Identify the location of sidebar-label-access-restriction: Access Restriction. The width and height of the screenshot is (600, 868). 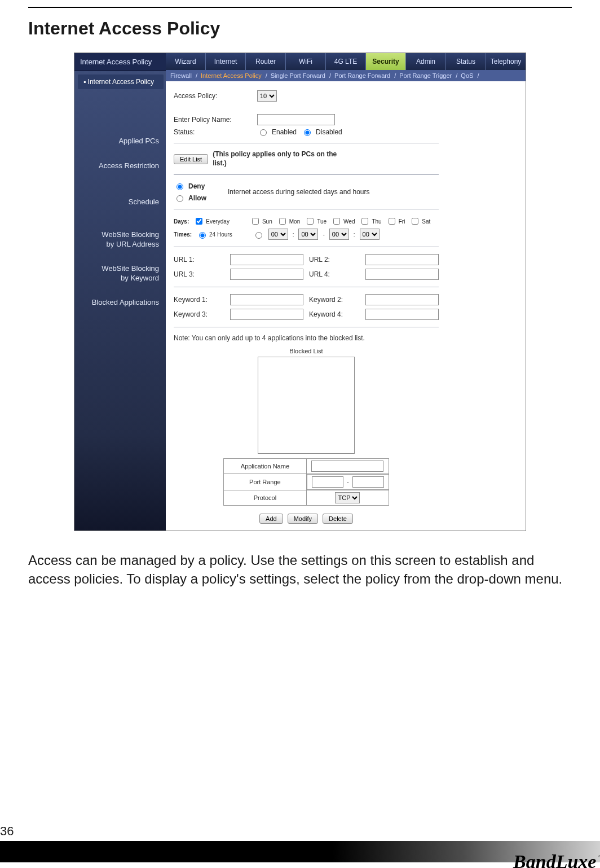
(120, 168).